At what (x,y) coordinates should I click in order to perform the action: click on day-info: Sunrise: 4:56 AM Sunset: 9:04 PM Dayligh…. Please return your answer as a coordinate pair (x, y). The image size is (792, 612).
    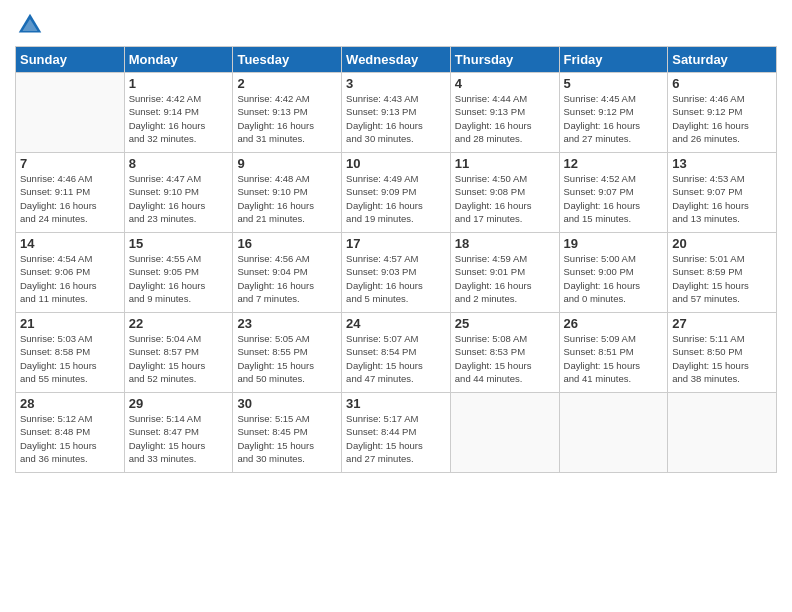
    Looking at the image, I should click on (287, 278).